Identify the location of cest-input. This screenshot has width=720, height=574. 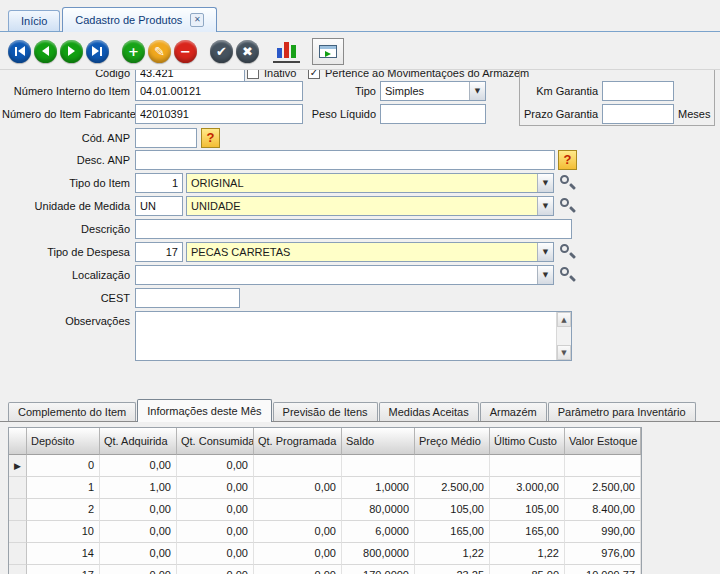
(188, 298).